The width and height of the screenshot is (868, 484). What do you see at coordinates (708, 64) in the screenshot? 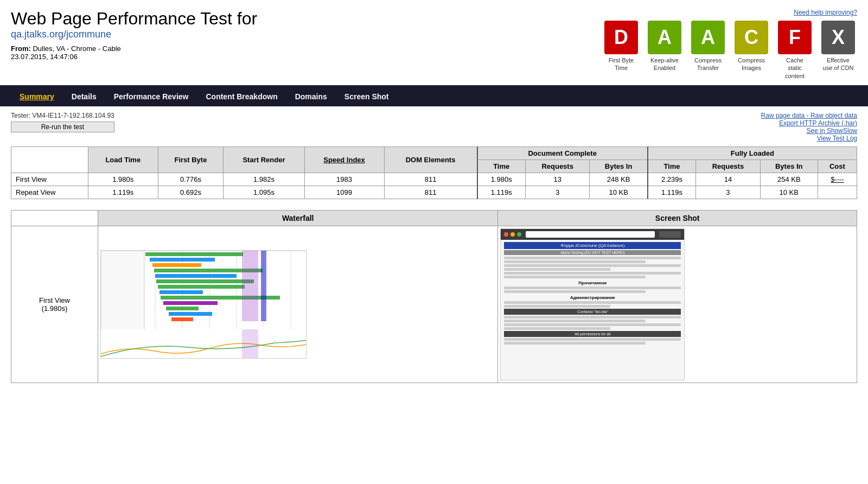
I see `grade-label-2: Compress Transfer` at bounding box center [708, 64].